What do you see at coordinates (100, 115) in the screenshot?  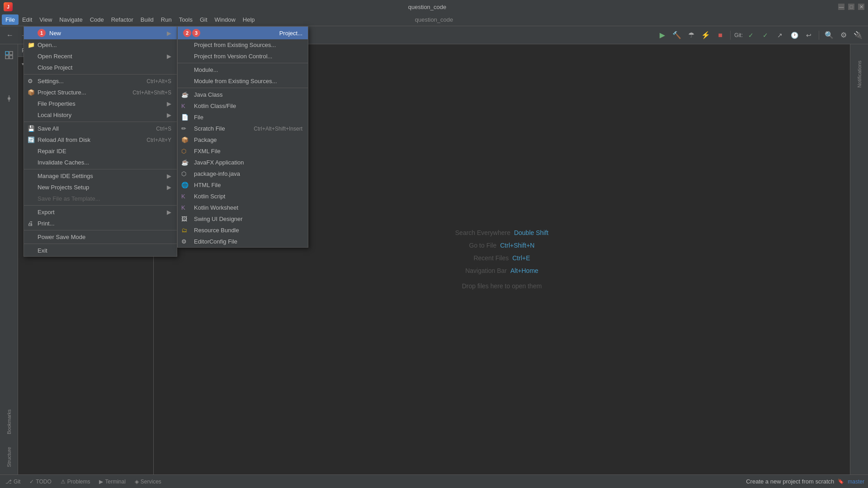 I see `menu-item-local-history: Local History ▶` at bounding box center [100, 115].